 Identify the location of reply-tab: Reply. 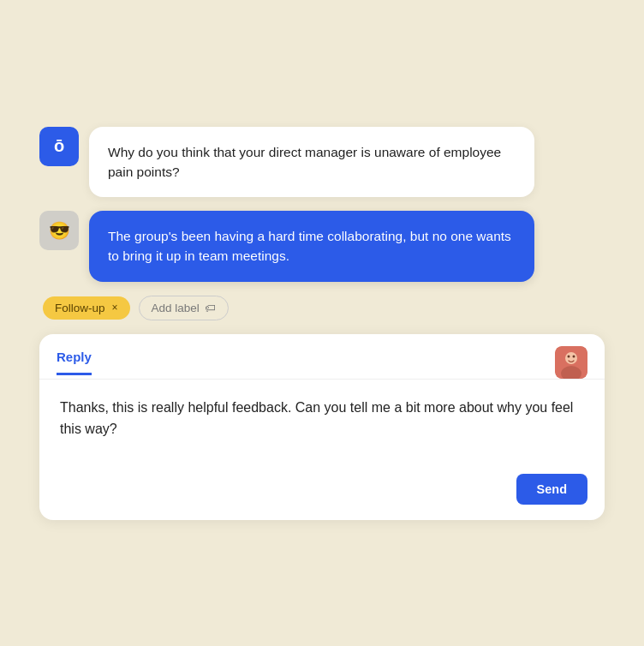
(74, 362).